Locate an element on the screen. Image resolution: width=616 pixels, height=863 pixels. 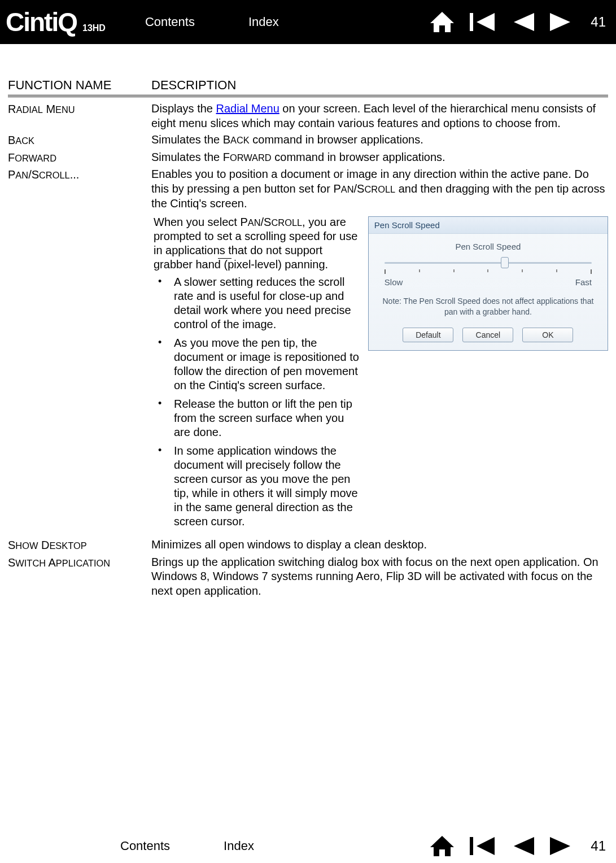
row-show-desktop: Show Desktop Minimizes all open windows … is located at coordinates (308, 546).